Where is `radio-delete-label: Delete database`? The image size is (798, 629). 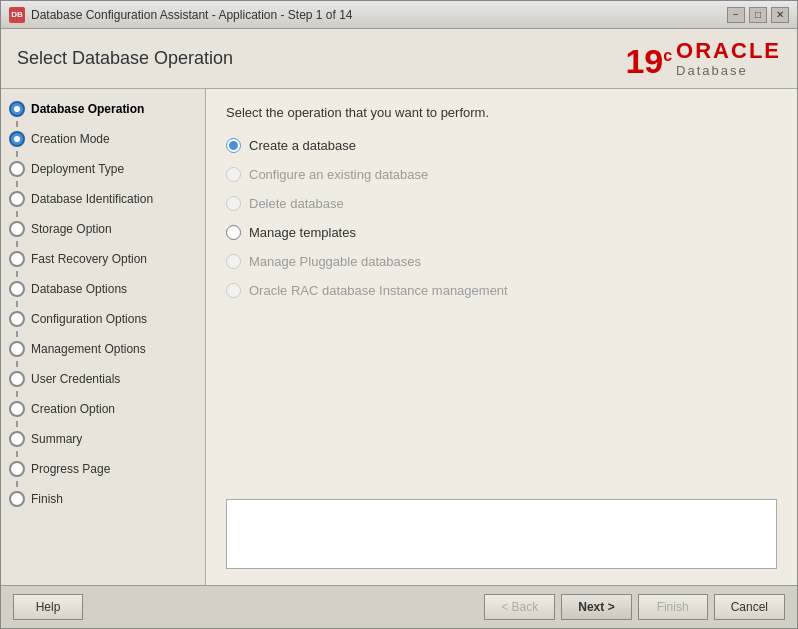
radio-delete-label: Delete database is located at coordinates (296, 204).